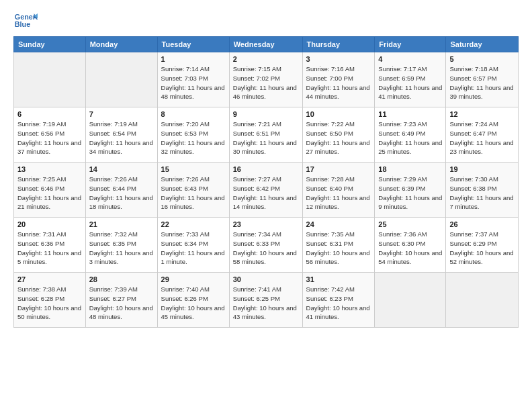 This screenshot has width=532, height=411. I want to click on day-info: Sunrise: 7:25 AMSunset: 6:46 PMDaylight:…, so click(50, 193).